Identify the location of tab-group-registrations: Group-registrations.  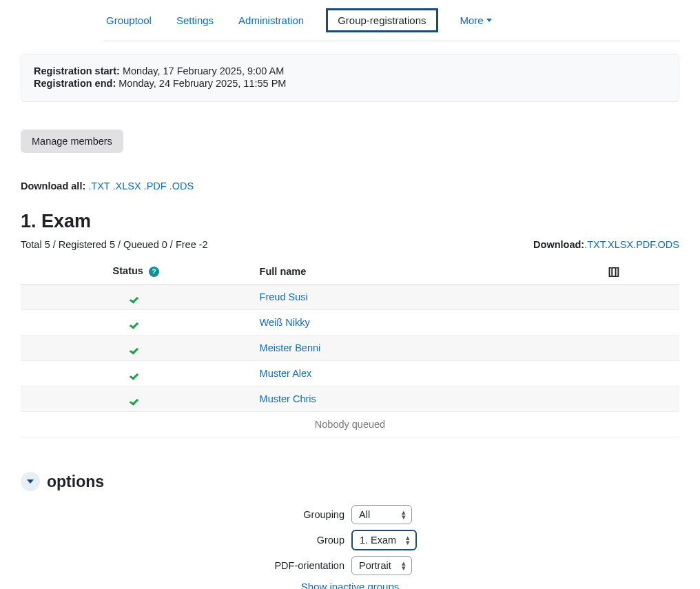
(382, 21).